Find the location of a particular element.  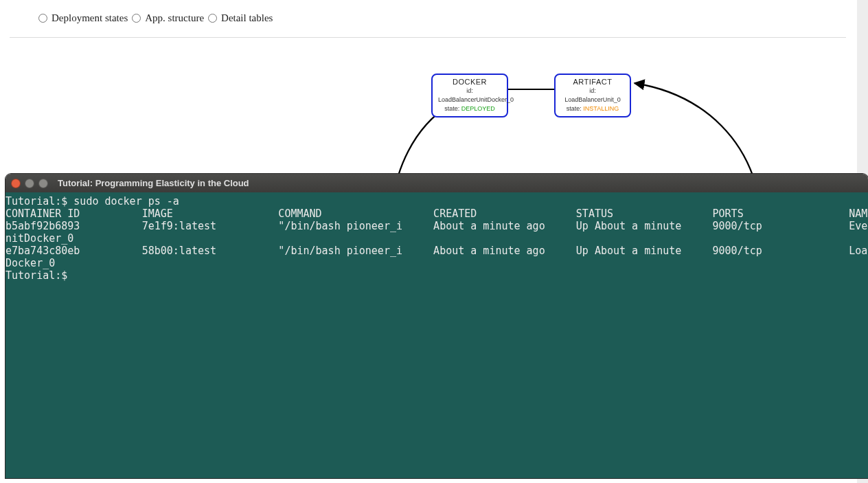

node-artifact-id: id: LoadBalancerUnit_0 is located at coordinates (593, 96).